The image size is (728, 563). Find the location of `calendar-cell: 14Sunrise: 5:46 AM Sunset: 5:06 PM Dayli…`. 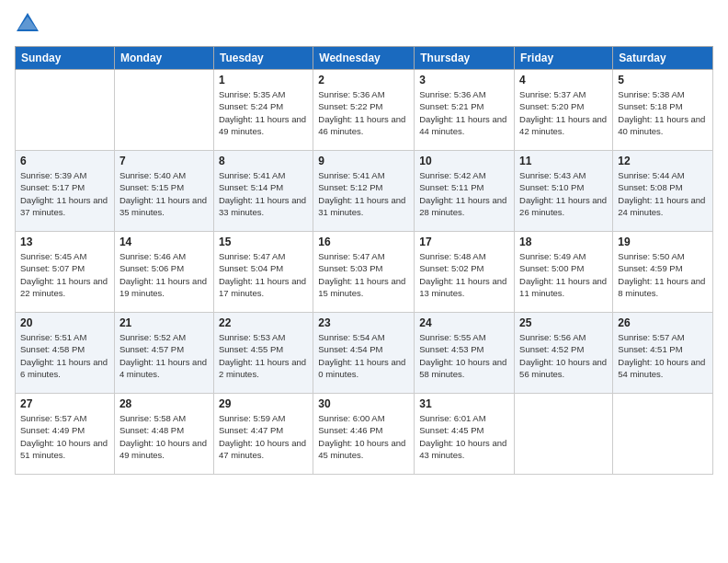

calendar-cell: 14Sunrise: 5:46 AM Sunset: 5:06 PM Dayli… is located at coordinates (164, 272).